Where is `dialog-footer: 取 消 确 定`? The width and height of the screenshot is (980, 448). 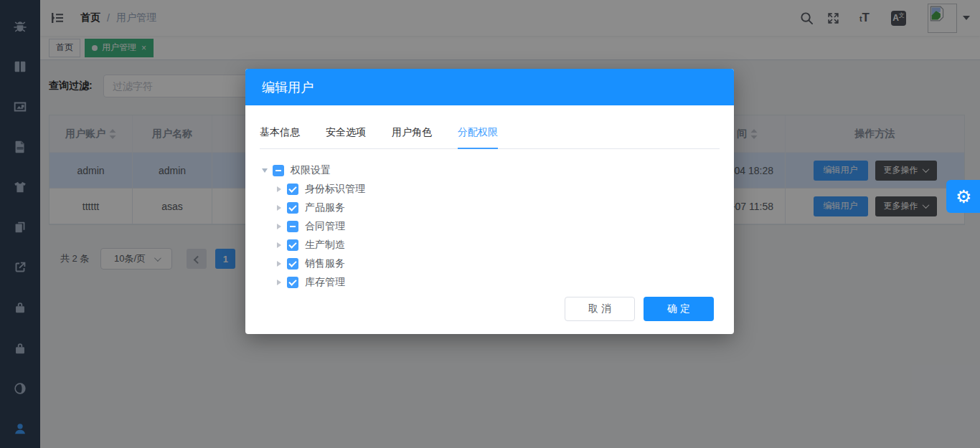
dialog-footer: 取 消 确 定 is located at coordinates (639, 309).